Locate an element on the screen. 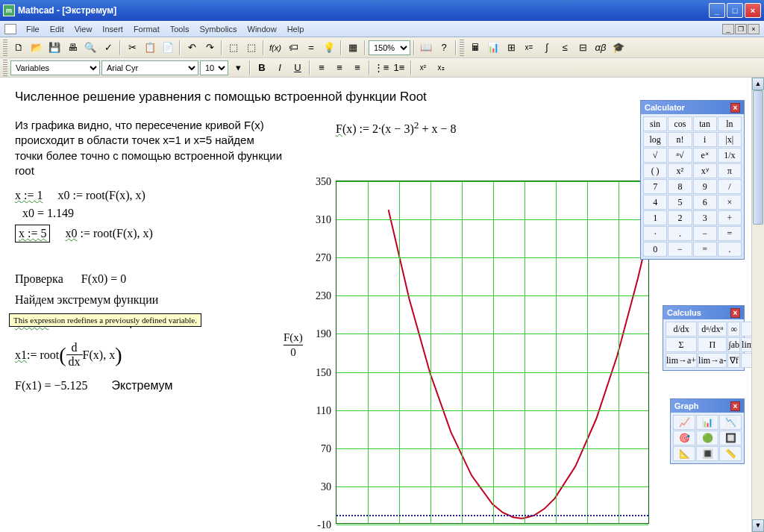  bullets-icon: ⋮≡ is located at coordinates (381, 68).